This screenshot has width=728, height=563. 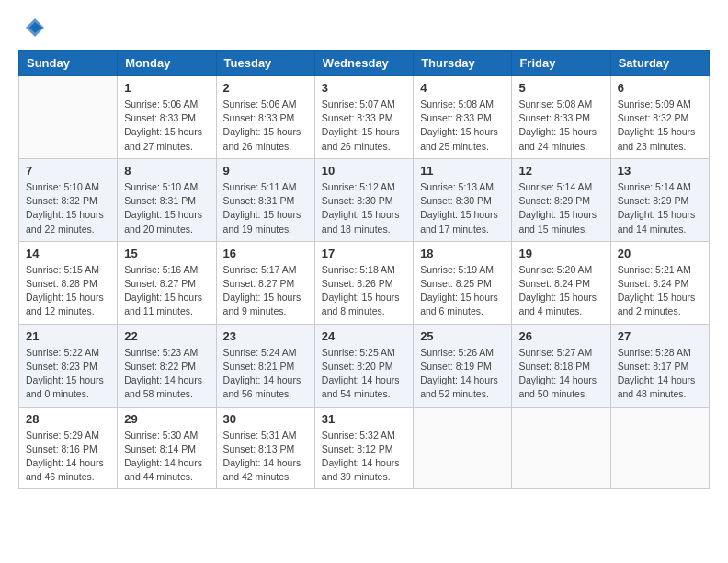 I want to click on day-number: 8, so click(x=166, y=171).